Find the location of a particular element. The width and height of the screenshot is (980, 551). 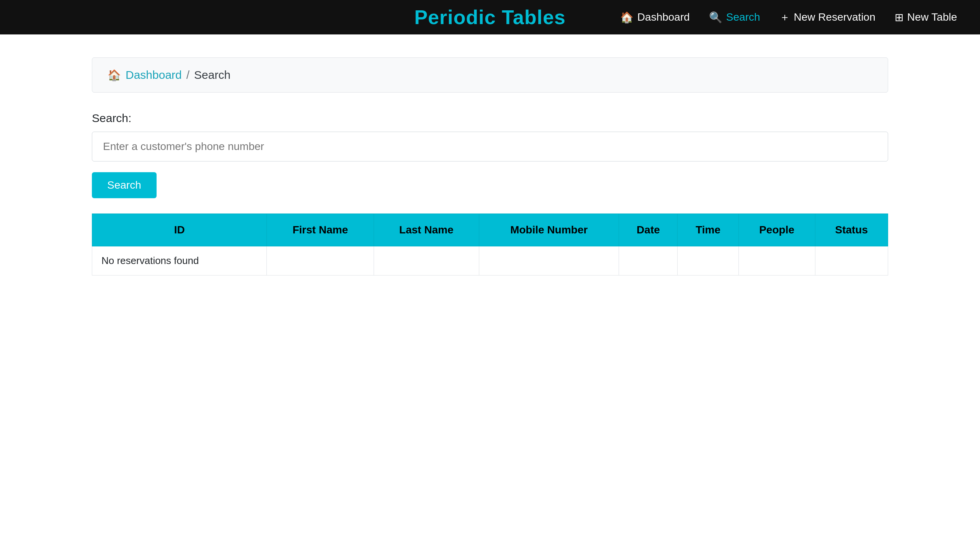

col-mobile-number: Mobile Number is located at coordinates (549, 230).